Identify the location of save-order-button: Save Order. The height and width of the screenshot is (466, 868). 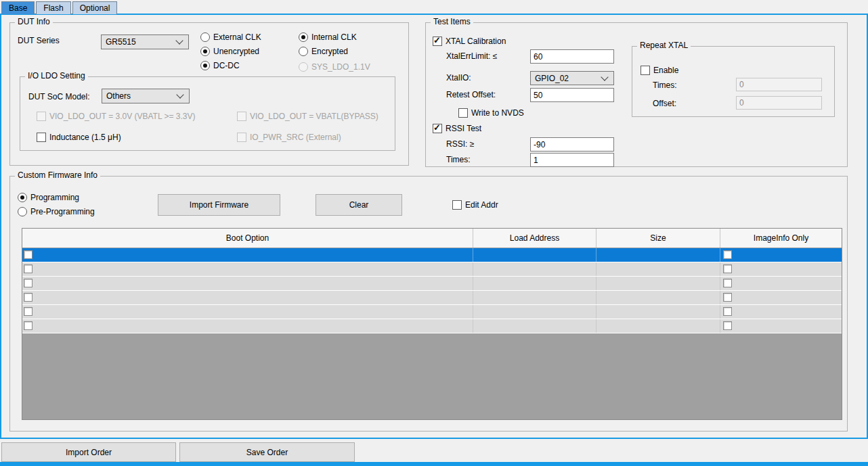
(267, 452).